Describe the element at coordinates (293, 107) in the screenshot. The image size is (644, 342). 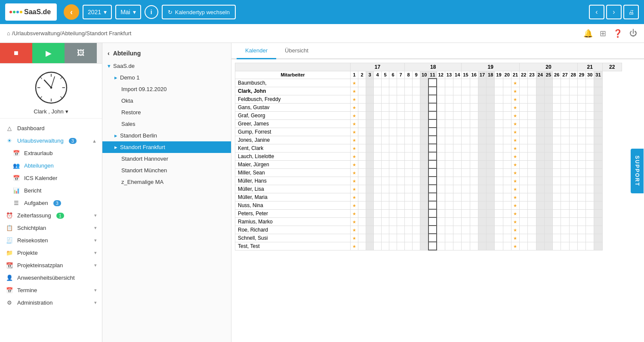
I see `employee-name: Gans, Gustav` at that location.